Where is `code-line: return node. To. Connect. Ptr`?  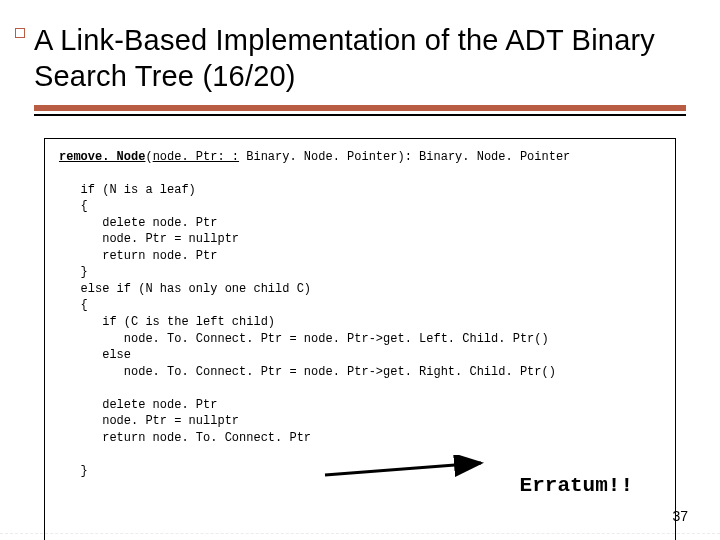
code-line: return node. To. Connect. Ptr is located at coordinates (185, 438).